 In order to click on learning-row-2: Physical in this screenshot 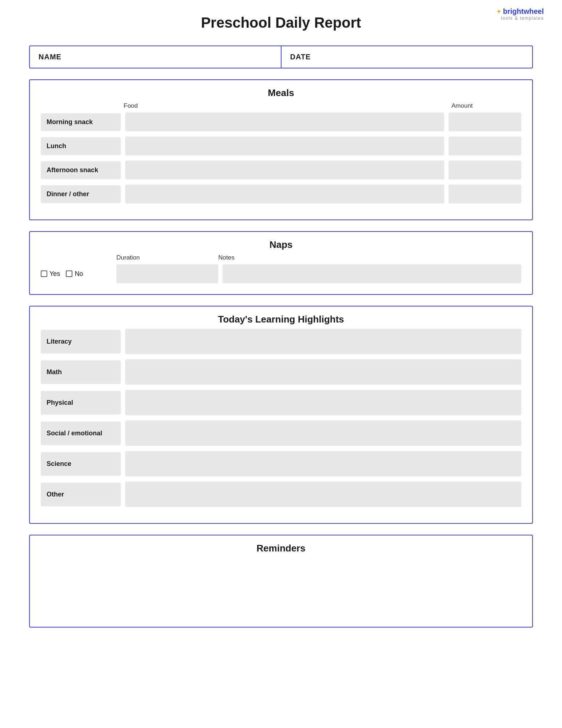, I will do `click(281, 403)`.